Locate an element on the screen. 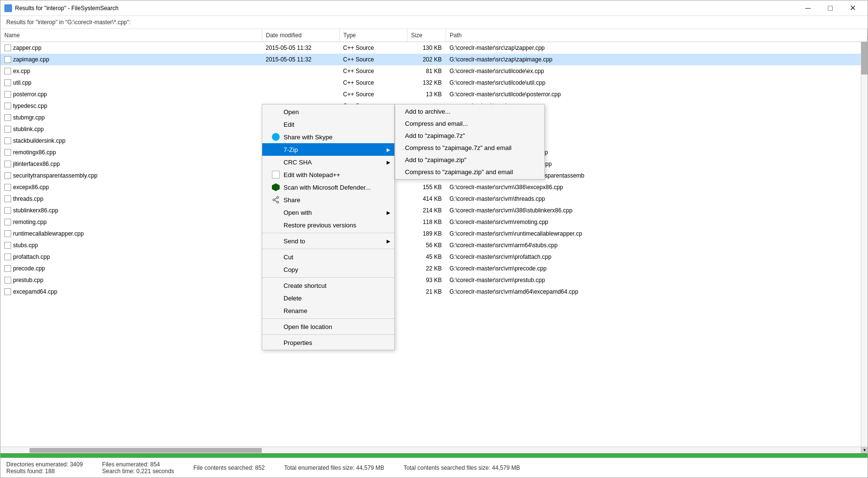 The height and width of the screenshot is (478, 868). ctx-defender-label: Scan with Microsoft Defender... is located at coordinates (327, 188).